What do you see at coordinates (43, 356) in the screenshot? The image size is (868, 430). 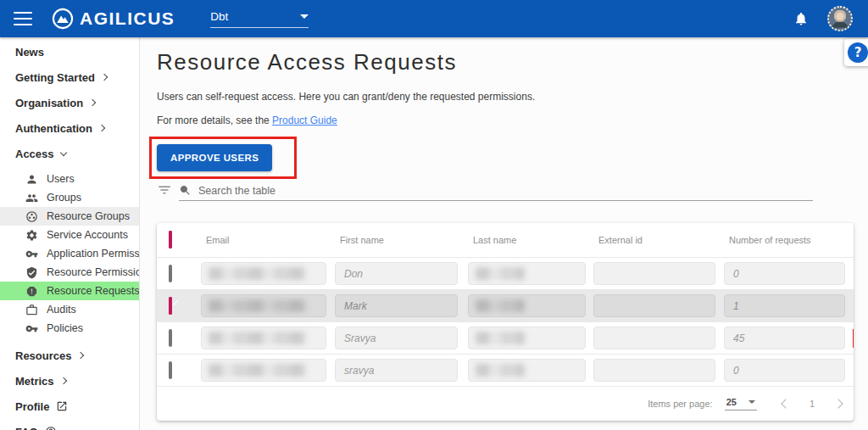 I see `sidebar-item-label: Resources` at bounding box center [43, 356].